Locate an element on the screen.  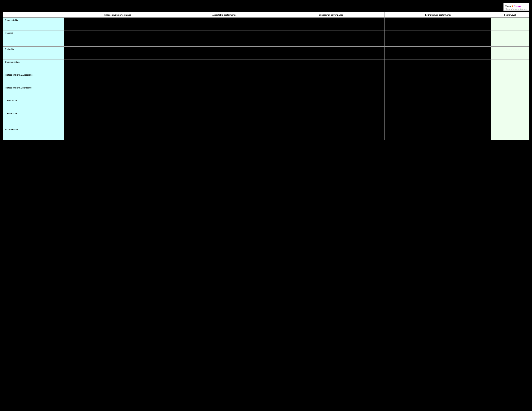
cell-self-reflection-successful is located at coordinates (331, 133).